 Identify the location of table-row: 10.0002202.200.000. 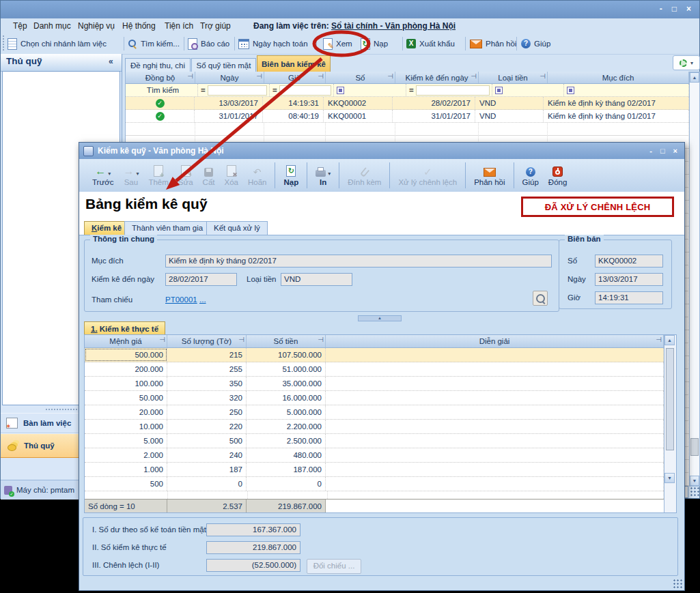
(374, 427).